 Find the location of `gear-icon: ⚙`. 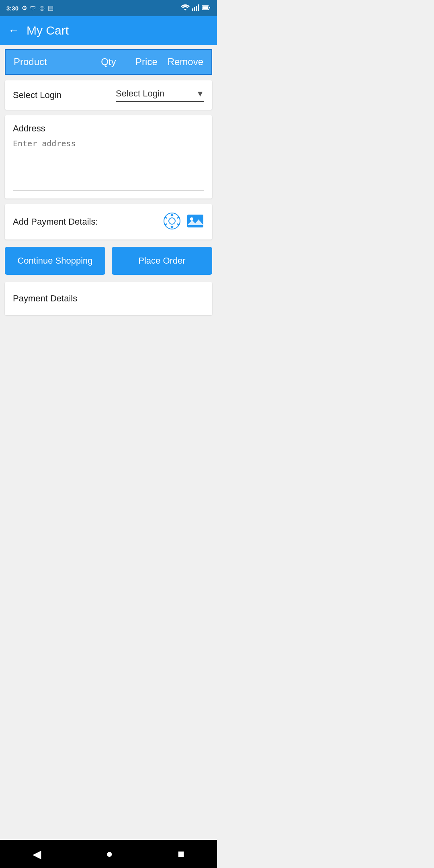

gear-icon: ⚙ is located at coordinates (24, 8).